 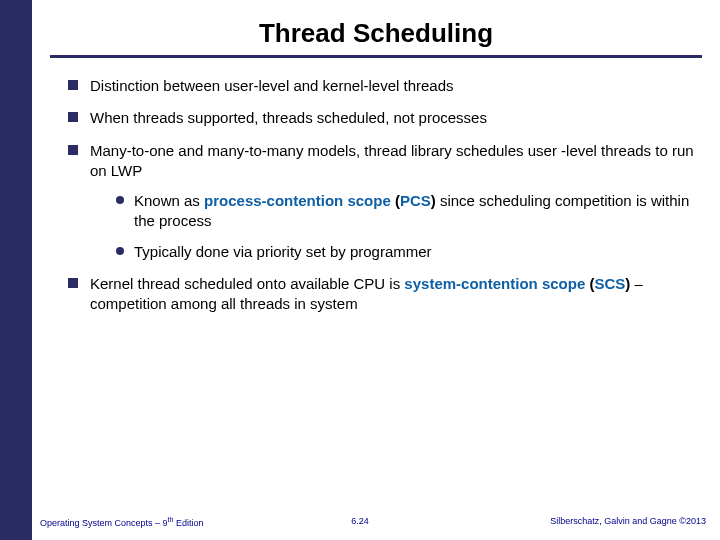 What do you see at coordinates (376, 56) in the screenshot?
I see `title-divider` at bounding box center [376, 56].